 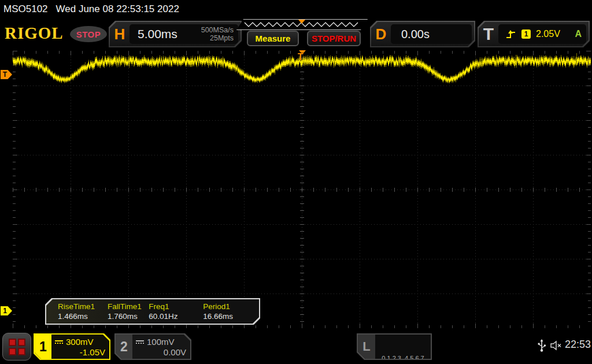 What do you see at coordinates (542, 34) in the screenshot?
I see `trigger-pill: 1 2.05V A` at bounding box center [542, 34].